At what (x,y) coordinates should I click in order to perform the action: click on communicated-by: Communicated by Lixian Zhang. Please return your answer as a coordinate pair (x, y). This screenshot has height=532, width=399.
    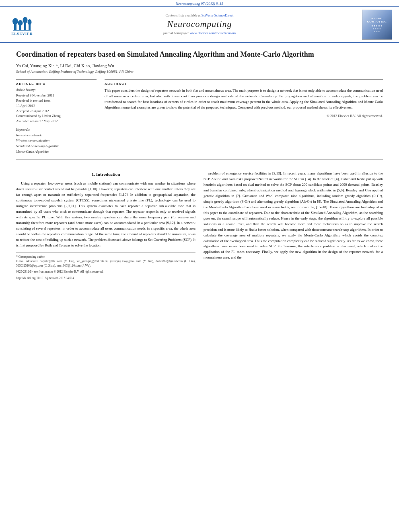
    Looking at the image, I should click on (56, 116).